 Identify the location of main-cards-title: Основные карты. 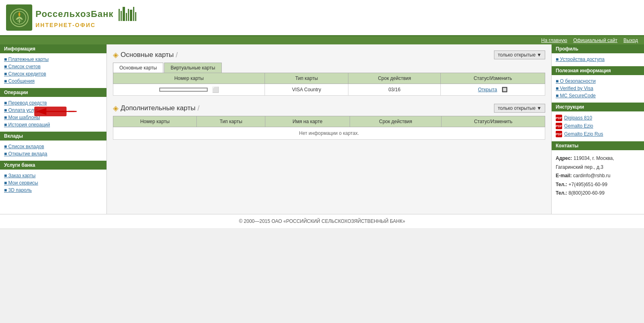
(147, 55).